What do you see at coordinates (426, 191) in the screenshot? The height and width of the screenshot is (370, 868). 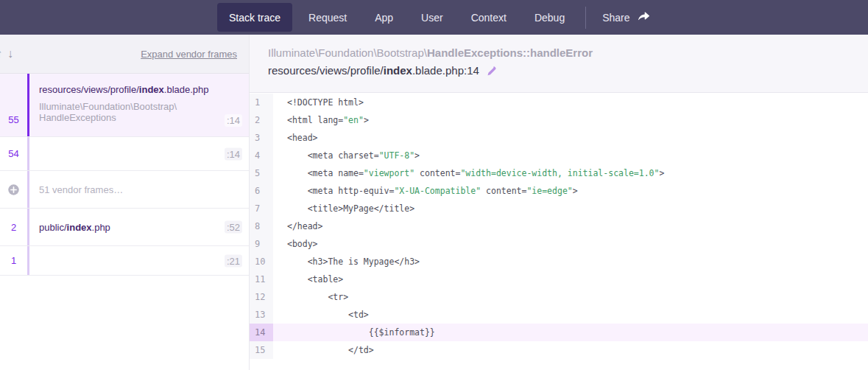 I see `code-text: <meta http-equiv="X-UA-Compatible" conte…` at bounding box center [426, 191].